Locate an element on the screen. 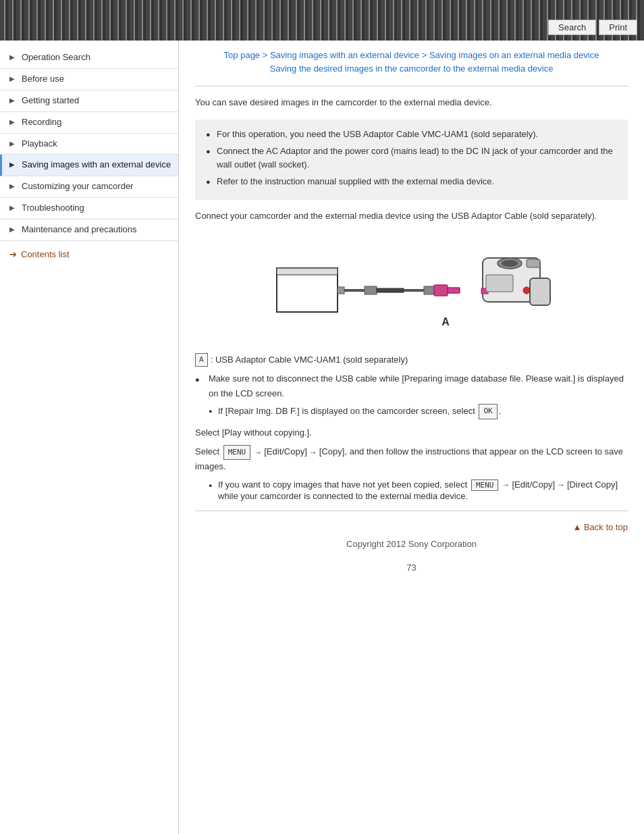  sidebar-item-label: Playback is located at coordinates (97, 145).